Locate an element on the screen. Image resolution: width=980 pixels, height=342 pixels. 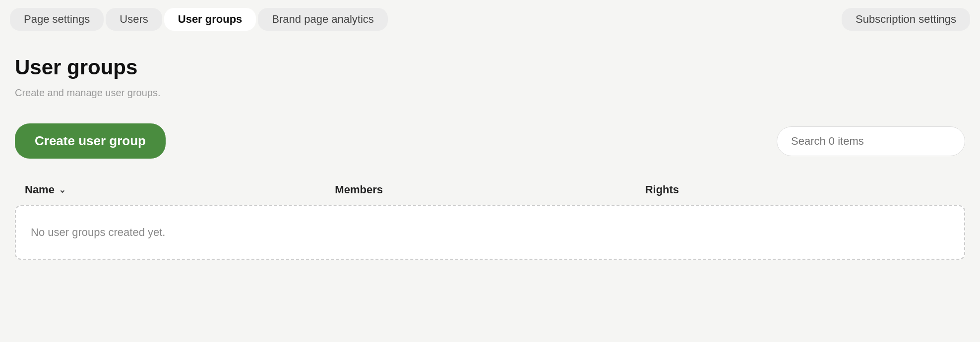
toolbar: Create user group is located at coordinates (490, 141).